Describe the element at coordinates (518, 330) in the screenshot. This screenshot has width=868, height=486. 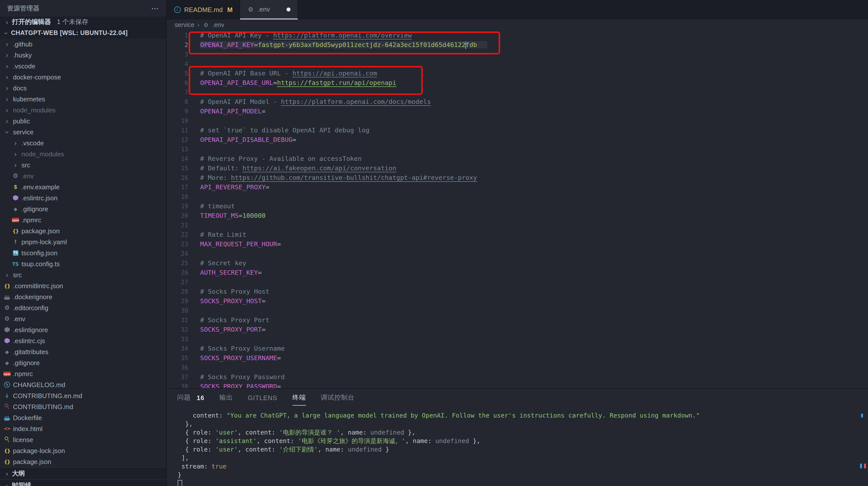
I see `code-line-32: 32SOCKS_PROXY_PORT=` at that location.